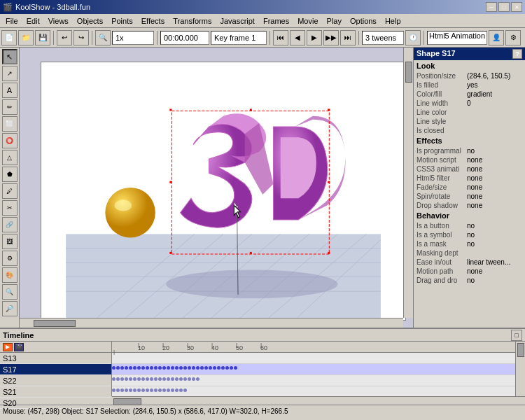 This screenshot has height=420, width=525. I want to click on play-begin-button: ⏮, so click(281, 38).